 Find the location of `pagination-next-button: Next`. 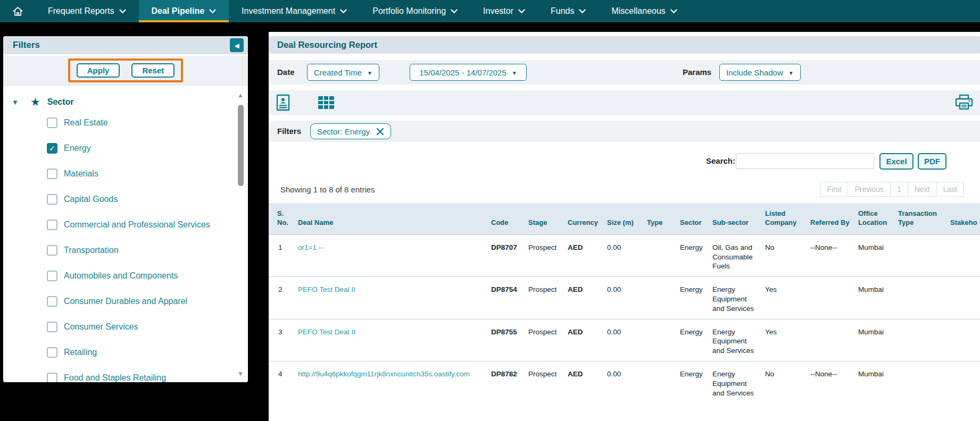

pagination-next-button: Next is located at coordinates (923, 189).